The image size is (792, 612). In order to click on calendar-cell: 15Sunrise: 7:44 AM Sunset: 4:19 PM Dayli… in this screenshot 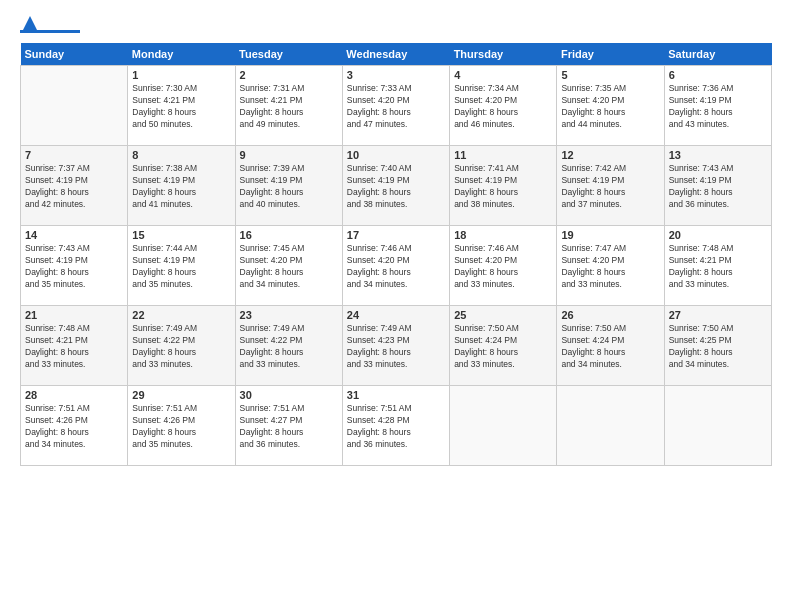, I will do `click(182, 266)`.